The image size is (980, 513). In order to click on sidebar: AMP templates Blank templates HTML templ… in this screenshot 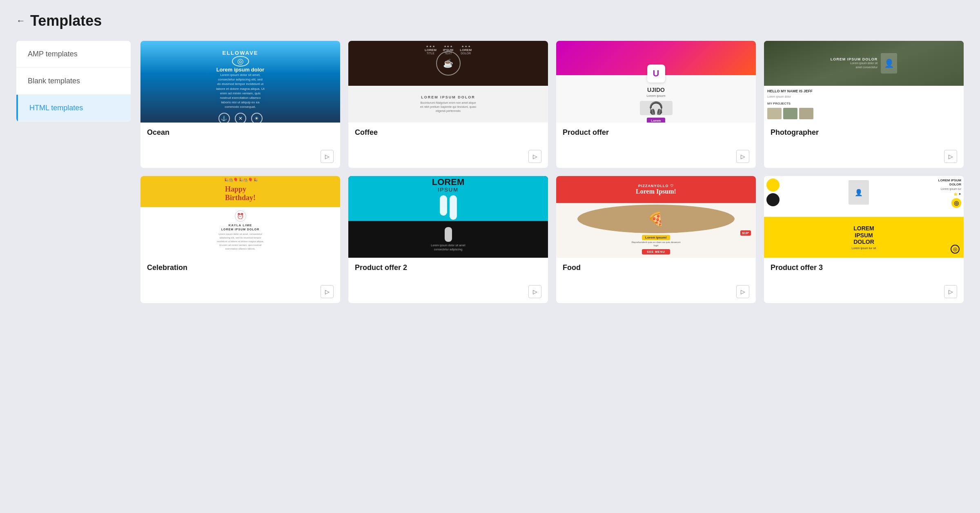, I will do `click(74, 81)`.